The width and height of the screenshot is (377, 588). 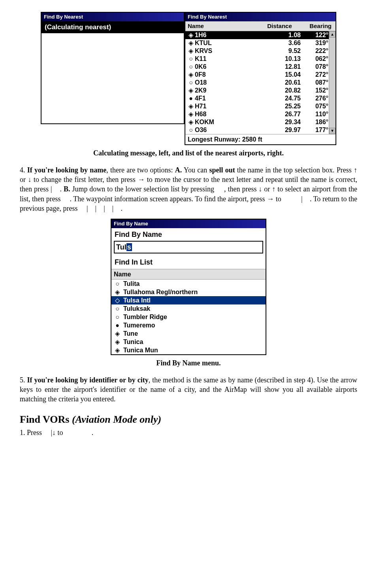 I want to click on list-item: ●Tumeremo, so click(x=188, y=325).